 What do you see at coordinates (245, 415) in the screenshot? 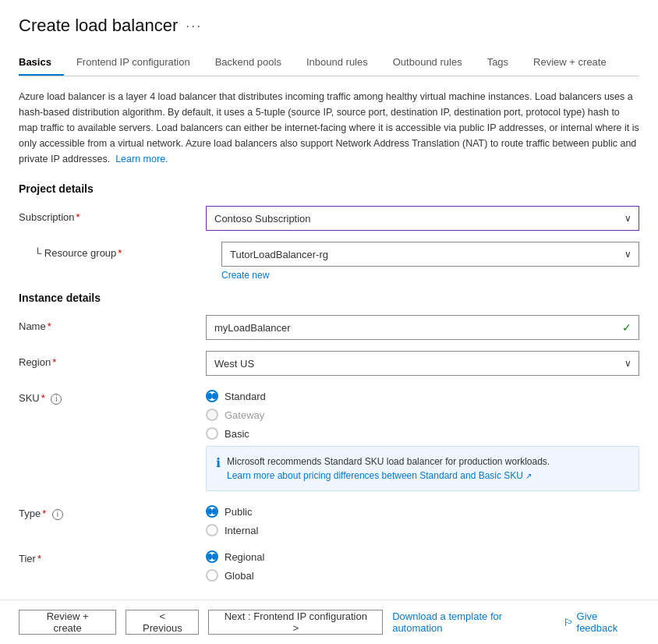
I see `sku-gateway-label: Gateway` at bounding box center [245, 415].